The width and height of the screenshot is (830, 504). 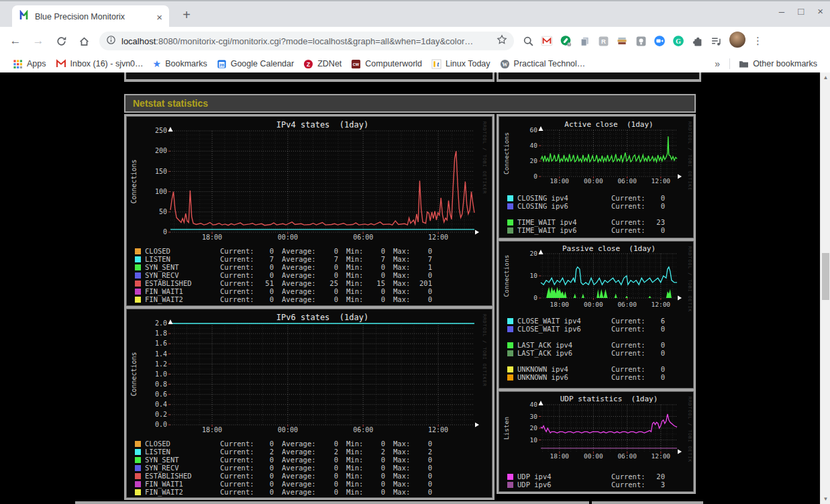 What do you see at coordinates (256, 64) in the screenshot?
I see `bookmark-item-google-calendar: 28Google Calendar` at bounding box center [256, 64].